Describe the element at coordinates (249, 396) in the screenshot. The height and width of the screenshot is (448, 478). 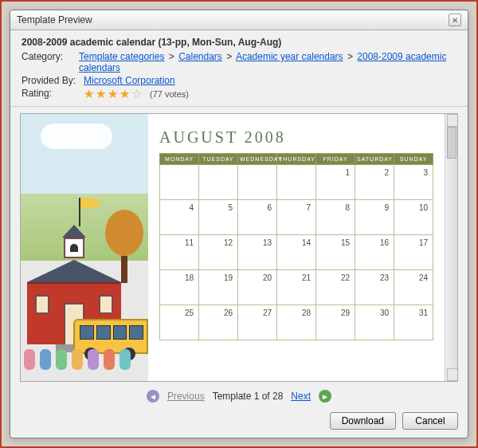
I see `template-counter: Template 1 of 28` at that location.